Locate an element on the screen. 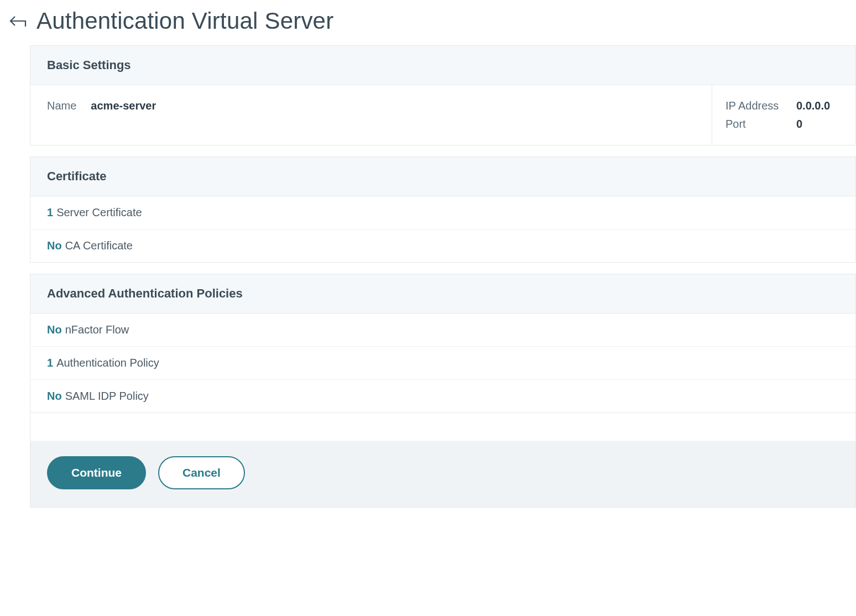 This screenshot has width=856, height=616. basic-settings-body: Name acme-server IP Address 0.0.0.0 Port… is located at coordinates (443, 115).